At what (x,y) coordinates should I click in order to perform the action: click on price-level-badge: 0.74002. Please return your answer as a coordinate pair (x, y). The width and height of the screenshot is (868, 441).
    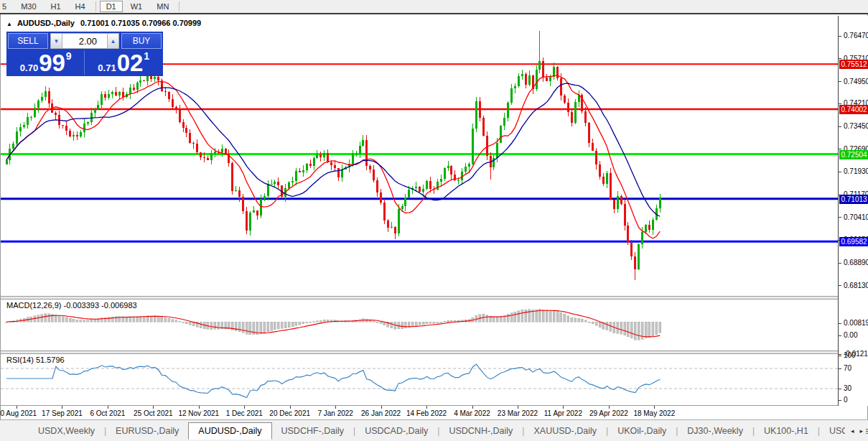
    Looking at the image, I should click on (854, 109).